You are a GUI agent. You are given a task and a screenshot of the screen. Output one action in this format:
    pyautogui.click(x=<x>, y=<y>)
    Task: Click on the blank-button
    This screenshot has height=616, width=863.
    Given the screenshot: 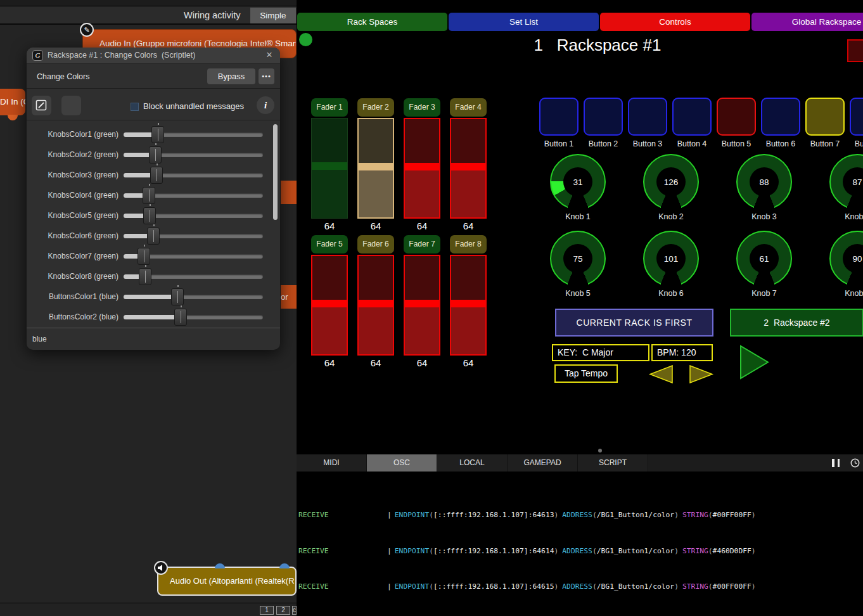 What is the action you would take?
    pyautogui.click(x=71, y=105)
    